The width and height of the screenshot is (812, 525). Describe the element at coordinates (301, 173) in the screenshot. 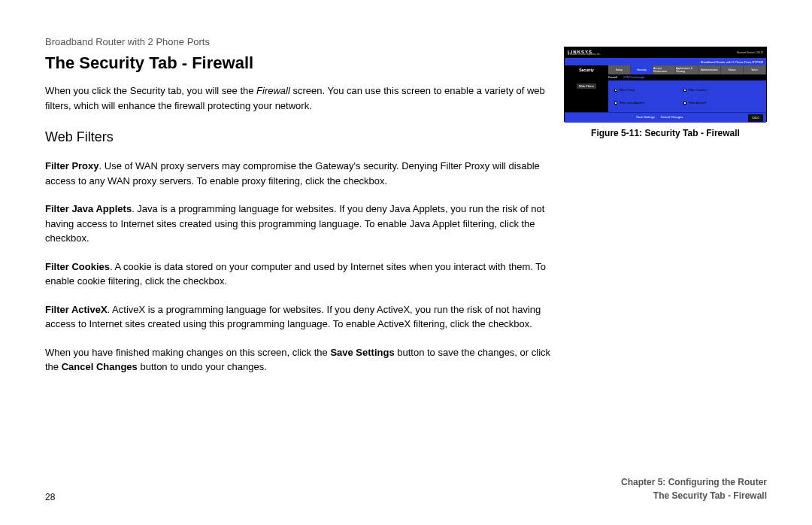

I see `filter-proxy-para: Filter Proxy. Use of WAN proxy servers m…` at that location.